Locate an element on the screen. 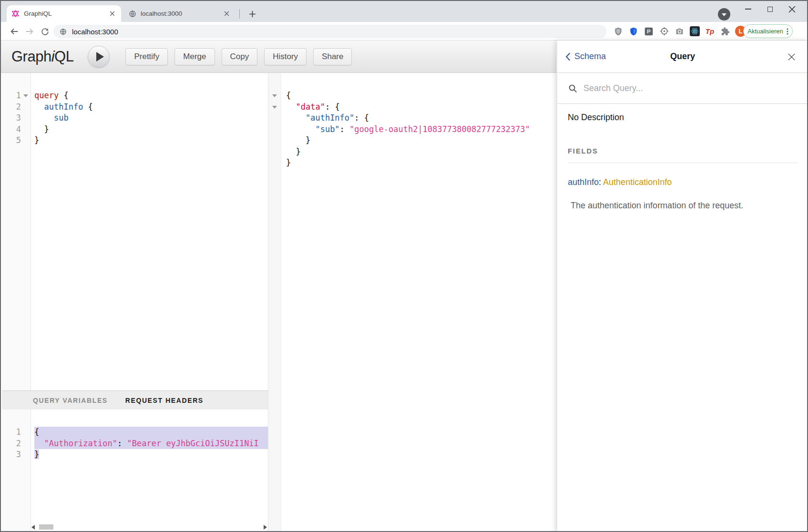 Image resolution: width=808 pixels, height=532 pixels. chevron-down-icon is located at coordinates (724, 15).